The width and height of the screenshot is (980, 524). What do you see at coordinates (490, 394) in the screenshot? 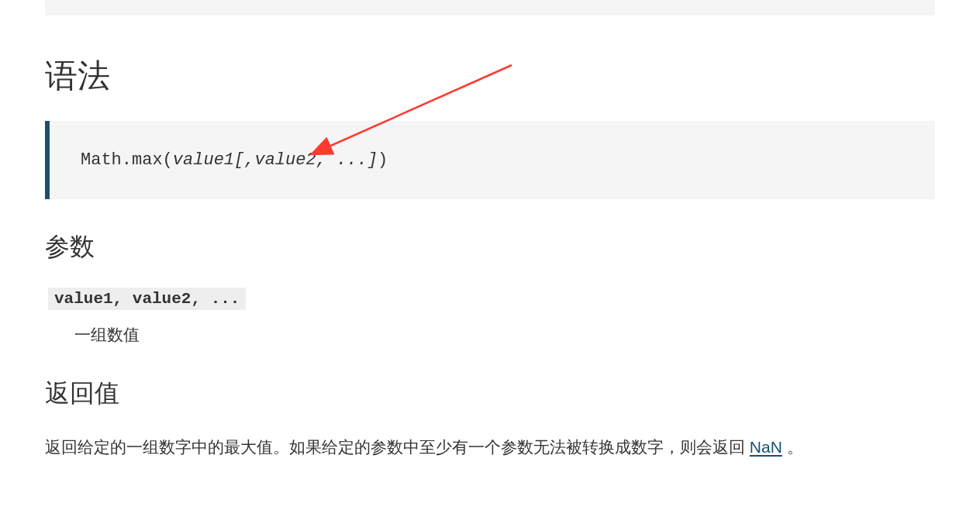
I see `return-heading: 返回值` at bounding box center [490, 394].